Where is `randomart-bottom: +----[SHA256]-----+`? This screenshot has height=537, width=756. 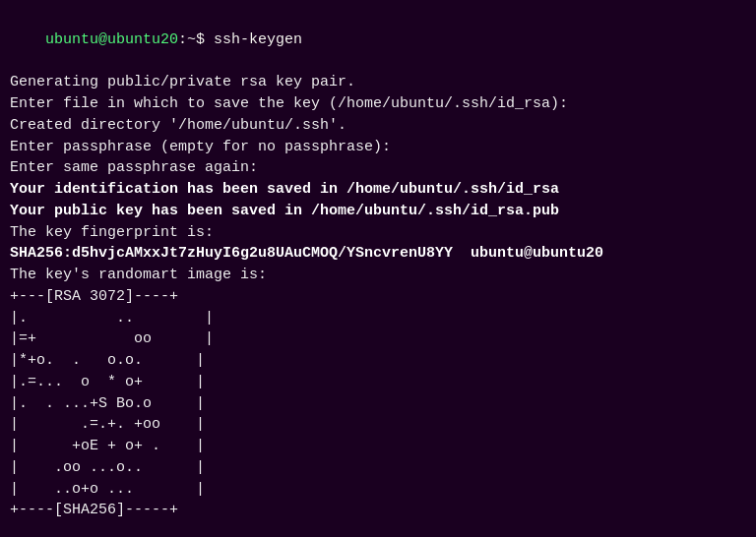 randomart-bottom: +----[SHA256]-----+ is located at coordinates (378, 510).